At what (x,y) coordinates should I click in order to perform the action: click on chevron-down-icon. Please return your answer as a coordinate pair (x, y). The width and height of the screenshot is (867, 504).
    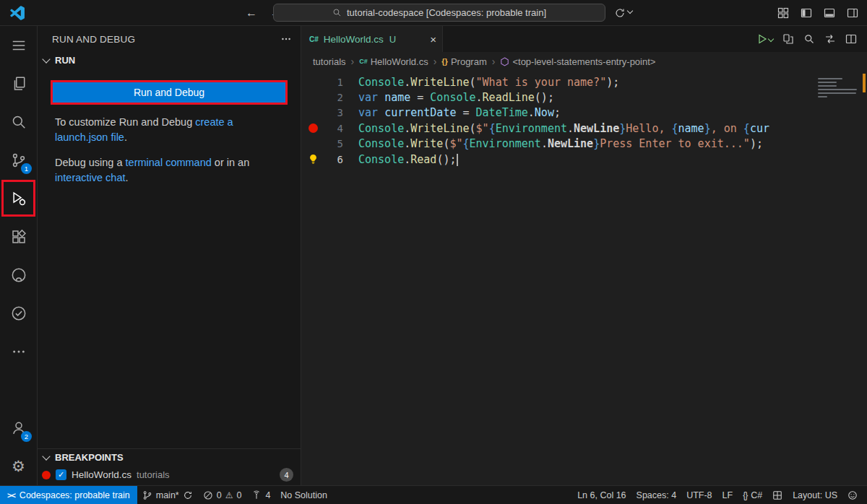
    Looking at the image, I should click on (46, 456).